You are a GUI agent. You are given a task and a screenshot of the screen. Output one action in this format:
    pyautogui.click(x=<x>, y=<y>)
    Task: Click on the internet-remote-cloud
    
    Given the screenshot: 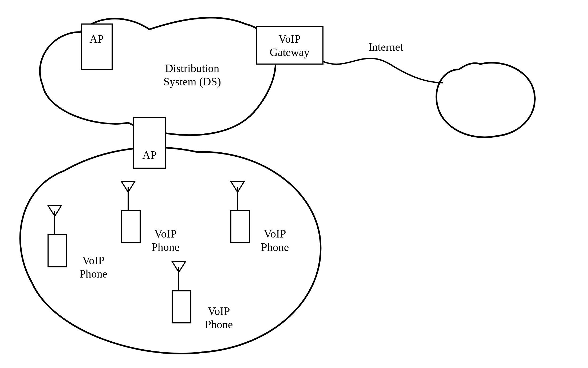 What is the action you would take?
    pyautogui.click(x=486, y=100)
    